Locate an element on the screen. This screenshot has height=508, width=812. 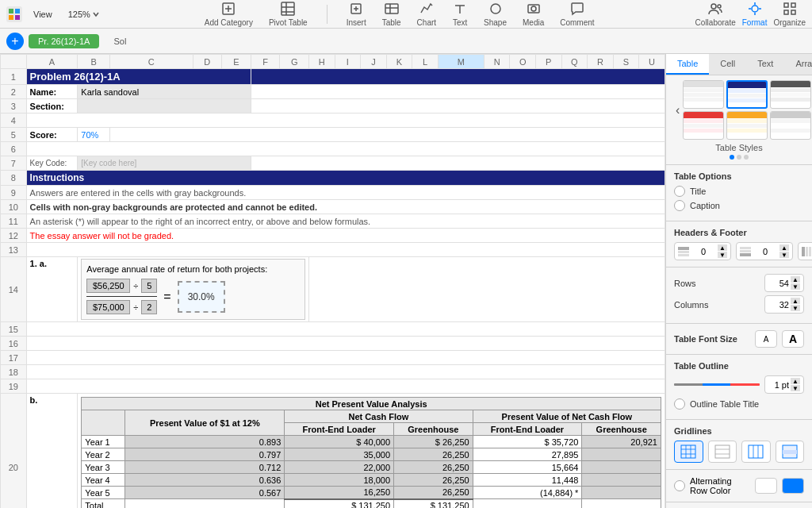
rows-cols-section: Rows 54 ▲ ▼ Columns 32 ▲ ▼ is located at coordinates (739, 295).